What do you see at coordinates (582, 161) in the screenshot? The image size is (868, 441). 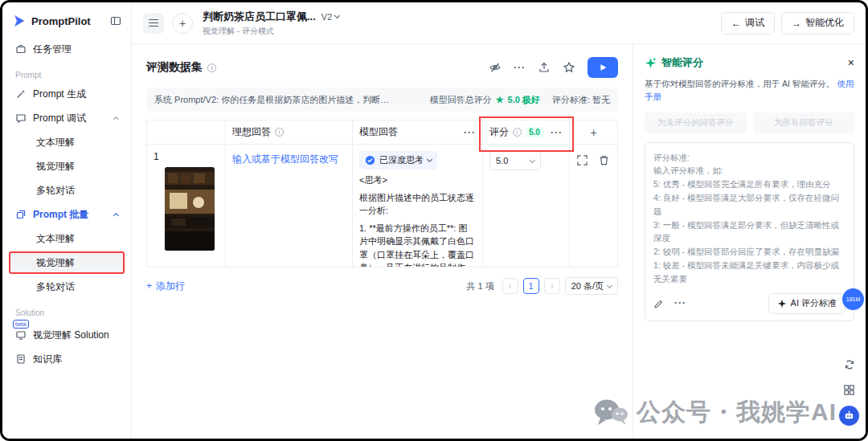 I see `expand-row-icon` at bounding box center [582, 161].